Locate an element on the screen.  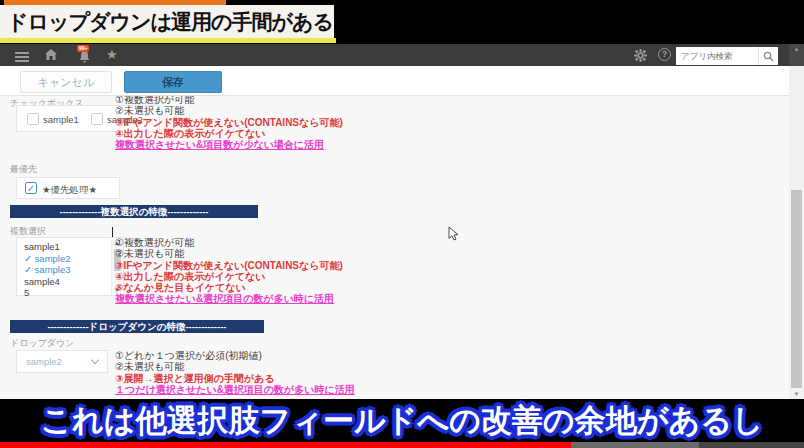
list-item-selected: ✓ sample2 is located at coordinates (70, 259).